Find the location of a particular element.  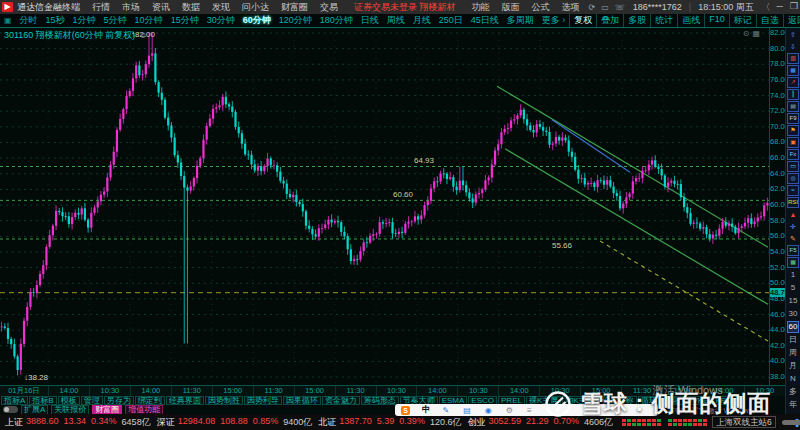

tab-管理: 管理 is located at coordinates (92, 400).